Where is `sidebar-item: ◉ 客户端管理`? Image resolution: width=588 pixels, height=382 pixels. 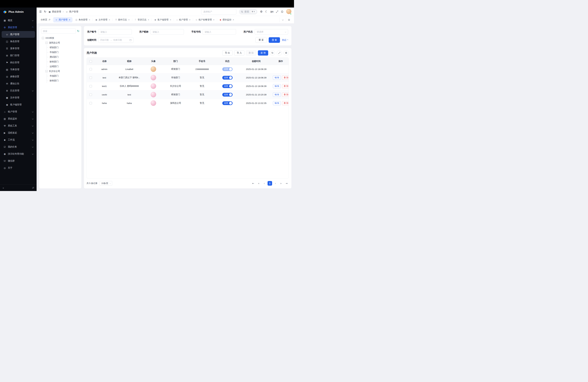 sidebar-item: ◉ 客户端管理 is located at coordinates (18, 105).